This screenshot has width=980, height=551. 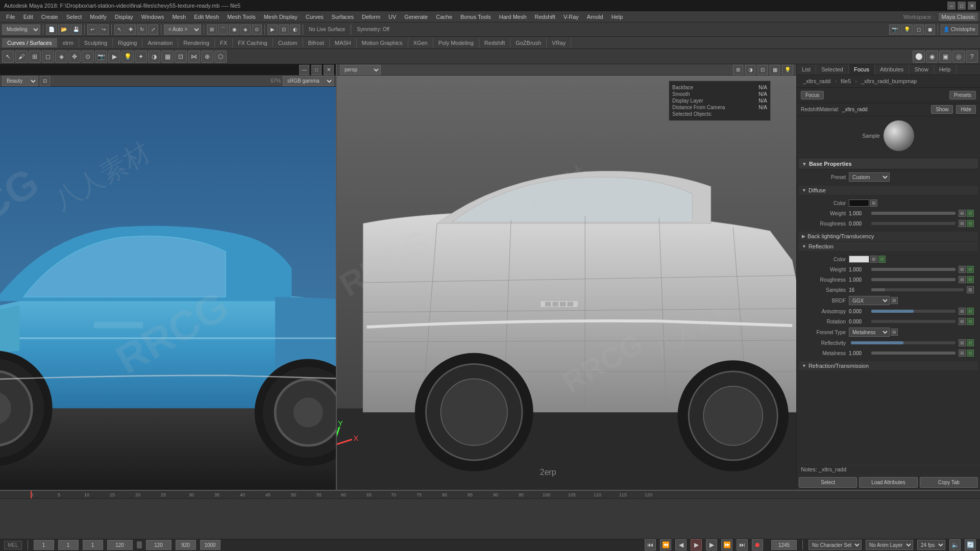 What do you see at coordinates (914, 311) in the screenshot?
I see `anisotropy-slider` at bounding box center [914, 311].